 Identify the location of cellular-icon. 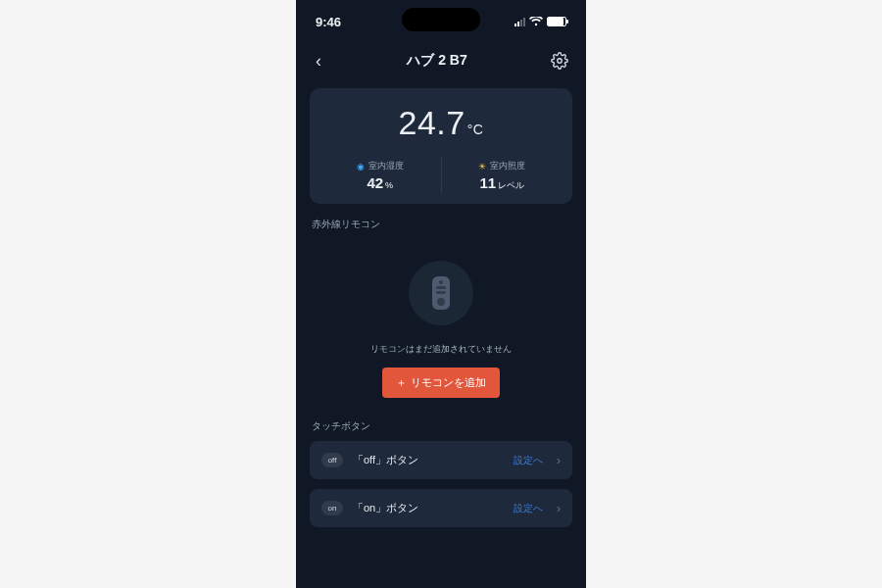
(519, 22).